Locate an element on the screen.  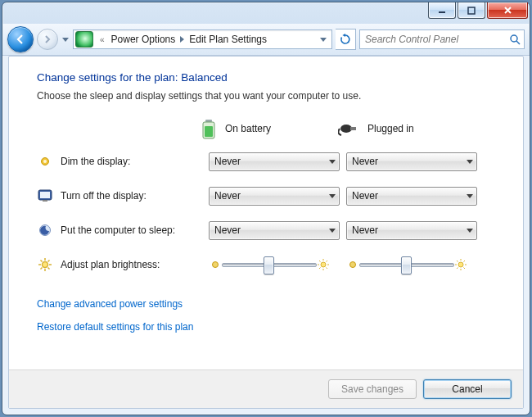
link-restore-defaults: Restore default settings for this plan is located at coordinates (266, 327).